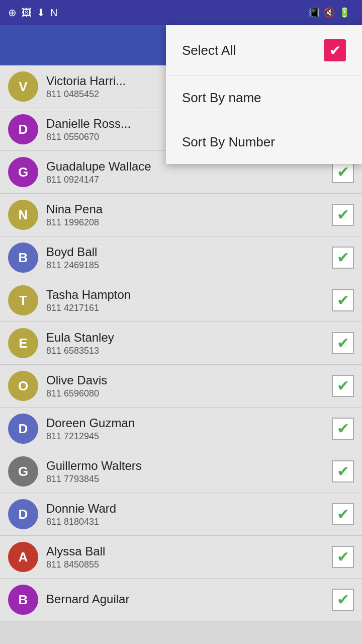 This screenshot has width=362, height=644. I want to click on dropdown-label-select-all: Select All, so click(209, 50).